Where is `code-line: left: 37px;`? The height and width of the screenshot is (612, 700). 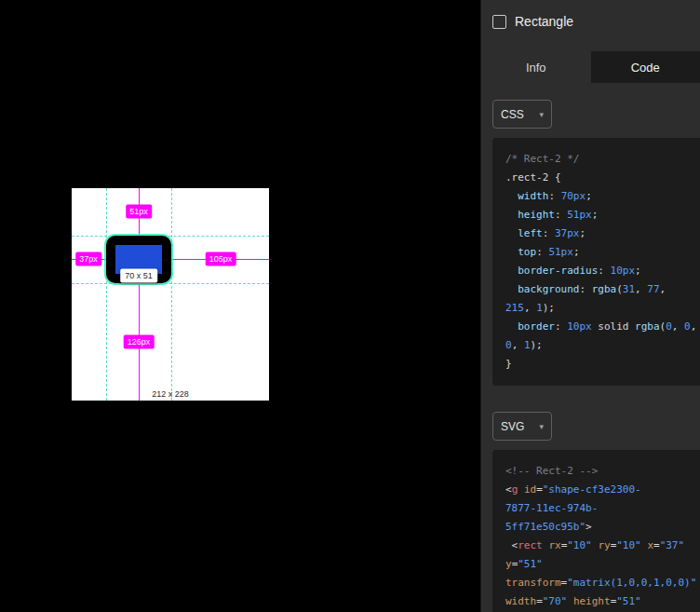
code-line: left: 37px; is located at coordinates (603, 234).